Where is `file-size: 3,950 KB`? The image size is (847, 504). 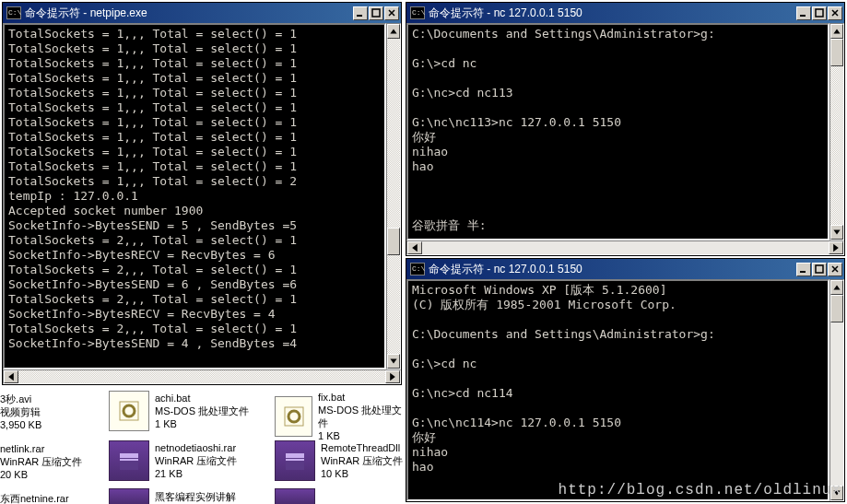
file-size: 3,950 KB is located at coordinates (20, 425).